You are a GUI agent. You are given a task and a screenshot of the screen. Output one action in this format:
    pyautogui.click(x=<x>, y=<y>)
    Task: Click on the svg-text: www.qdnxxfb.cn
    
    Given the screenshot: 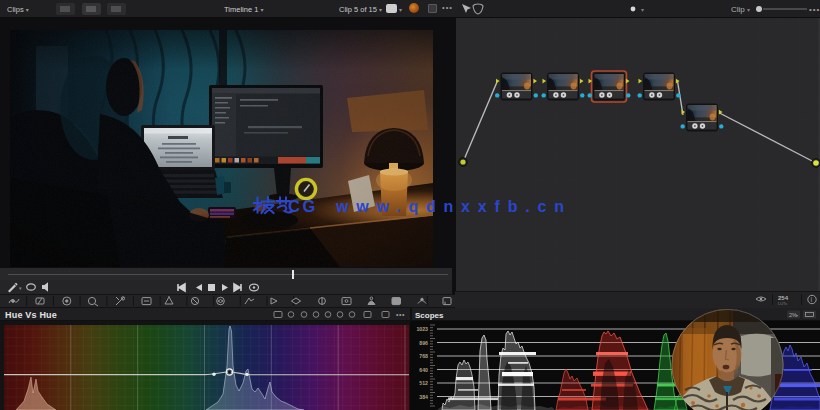 What is the action you would take?
    pyautogui.click(x=454, y=206)
    